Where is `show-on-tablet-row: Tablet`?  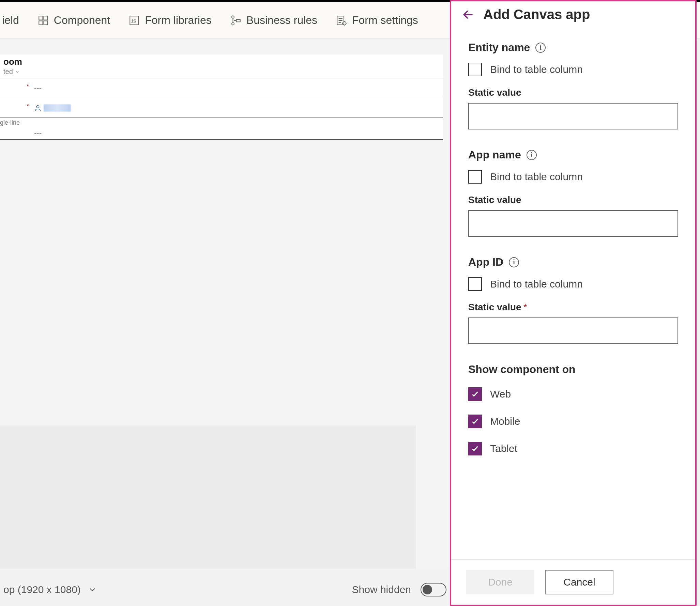 show-on-tablet-row: Tablet is located at coordinates (573, 449).